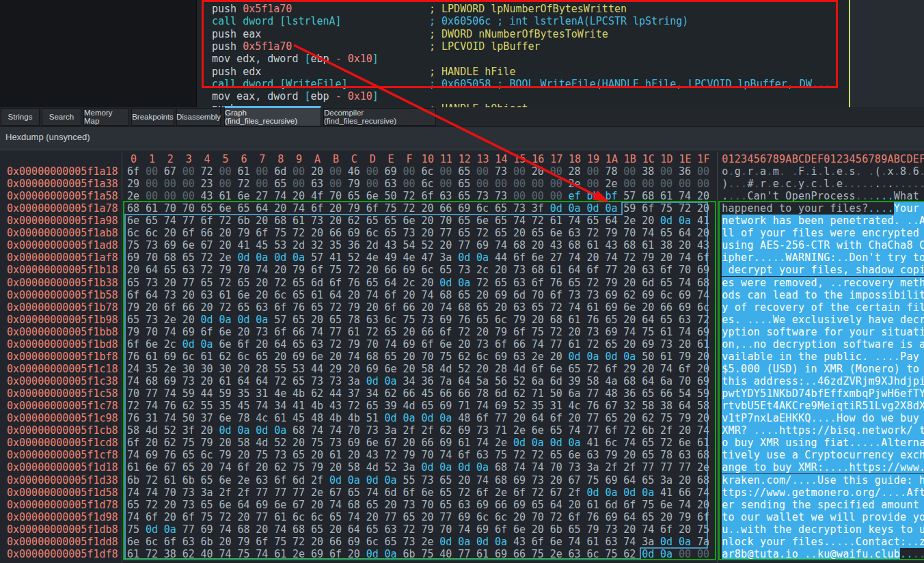  What do you see at coordinates (839, 320) in the screenshot?
I see `ascii-char: v` at bounding box center [839, 320].